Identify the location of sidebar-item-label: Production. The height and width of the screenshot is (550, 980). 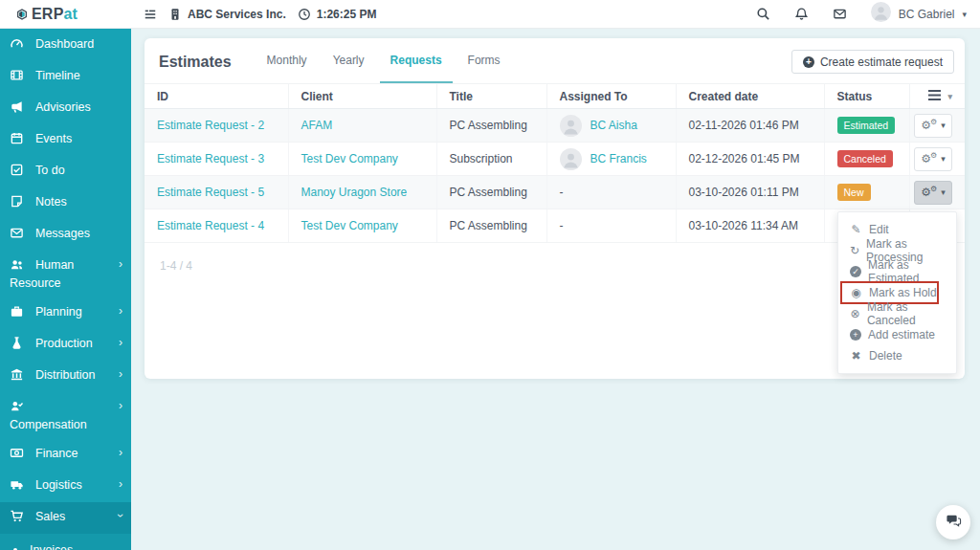
(64, 343).